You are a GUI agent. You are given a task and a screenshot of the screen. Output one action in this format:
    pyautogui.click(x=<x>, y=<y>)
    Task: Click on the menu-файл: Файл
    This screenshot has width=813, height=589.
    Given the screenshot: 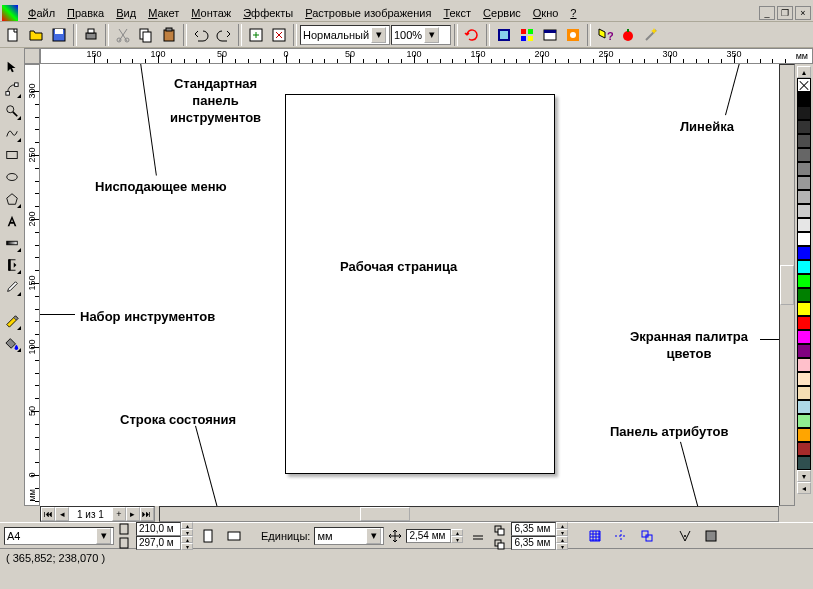 What is the action you would take?
    pyautogui.click(x=42, y=13)
    